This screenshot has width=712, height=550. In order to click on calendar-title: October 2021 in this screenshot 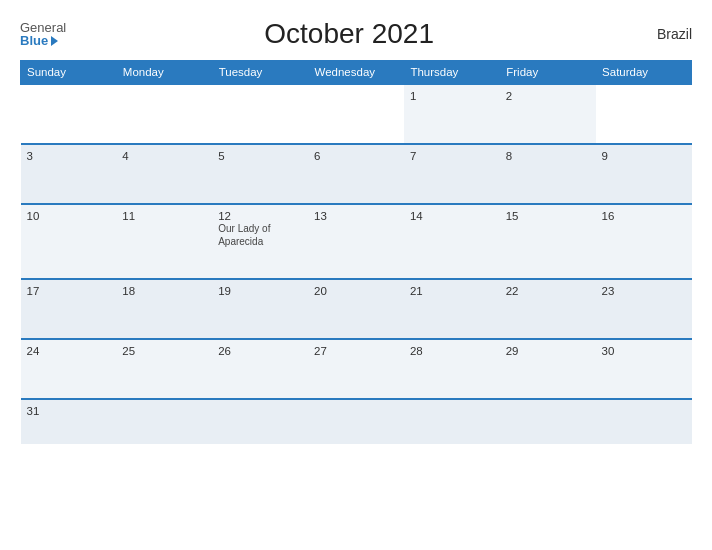, I will do `click(349, 34)`.